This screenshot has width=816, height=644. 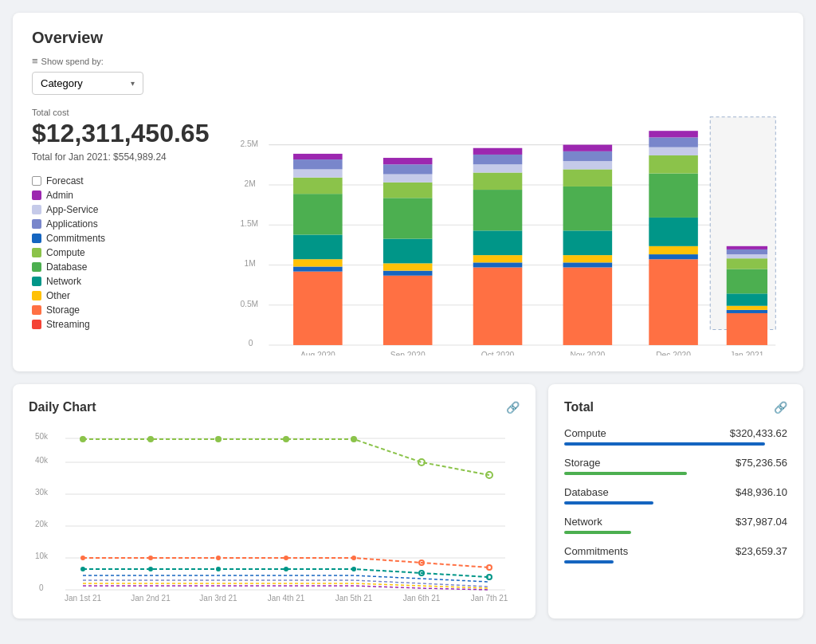 I want to click on total-item-label: Storage, so click(x=583, y=462).